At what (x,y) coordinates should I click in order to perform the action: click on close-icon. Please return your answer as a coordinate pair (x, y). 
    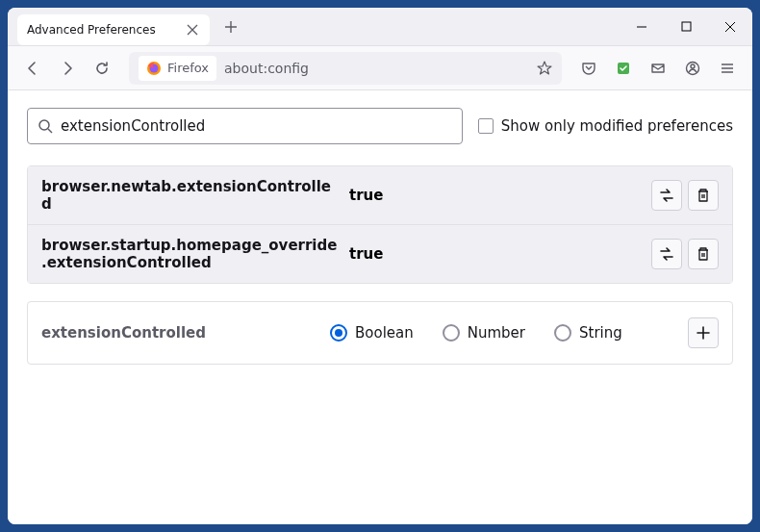
    Looking at the image, I should click on (192, 30).